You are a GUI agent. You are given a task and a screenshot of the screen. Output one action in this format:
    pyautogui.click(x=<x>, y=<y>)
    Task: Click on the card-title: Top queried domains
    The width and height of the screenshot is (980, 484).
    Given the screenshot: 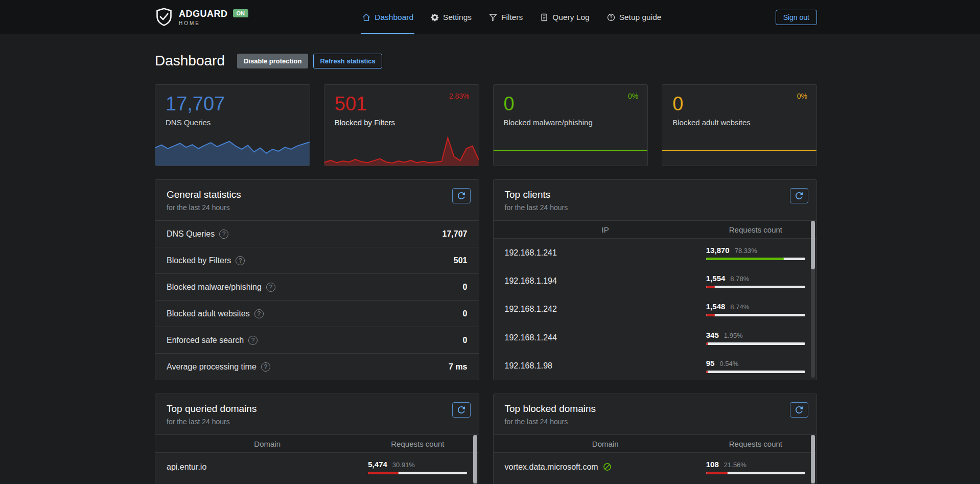 What is the action you would take?
    pyautogui.click(x=317, y=409)
    